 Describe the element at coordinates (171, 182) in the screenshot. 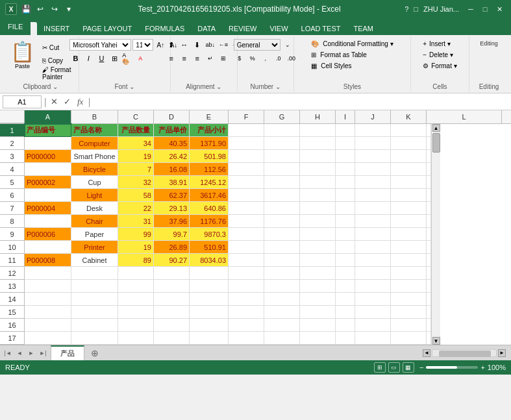

I see `cell-d5: 38.91` at that location.